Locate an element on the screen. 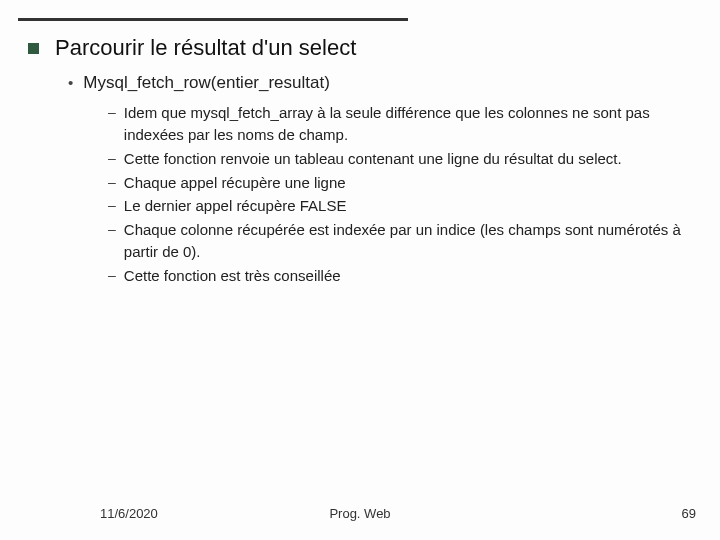 This screenshot has height=540, width=720. slide-footer: 11/6/2020 Prog. Web 69 is located at coordinates (360, 516).